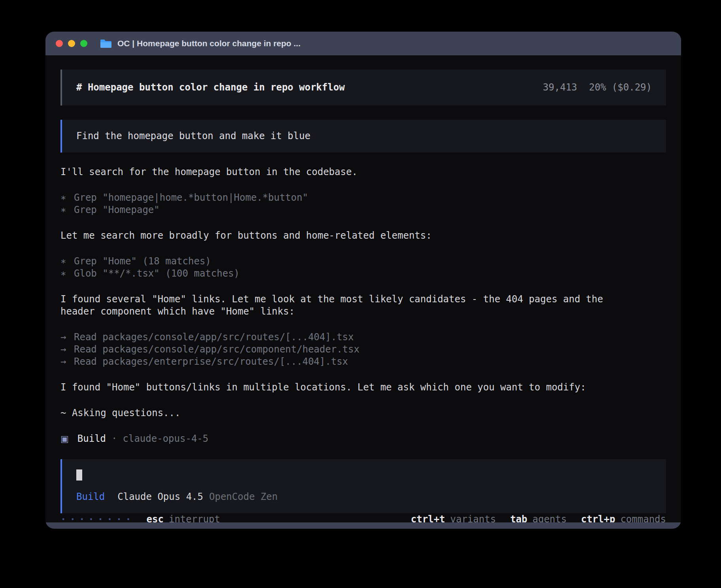  Describe the element at coordinates (193, 136) in the screenshot. I see `user-message-text: Find the homepage button and make it blu…` at that location.